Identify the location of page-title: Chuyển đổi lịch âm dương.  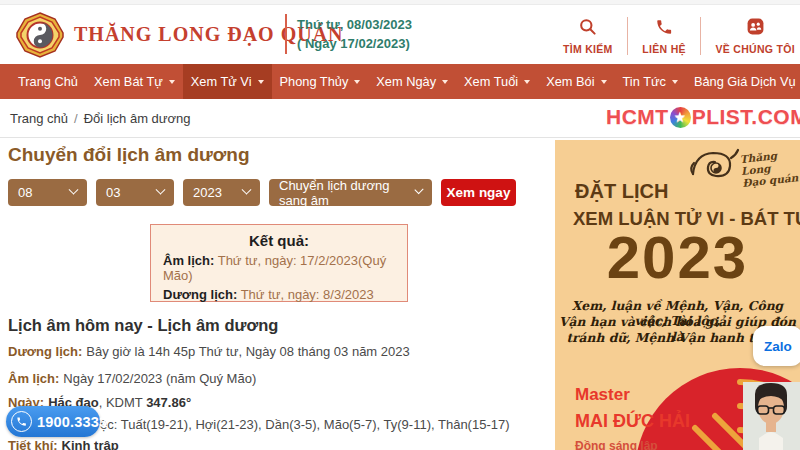
(129, 155).